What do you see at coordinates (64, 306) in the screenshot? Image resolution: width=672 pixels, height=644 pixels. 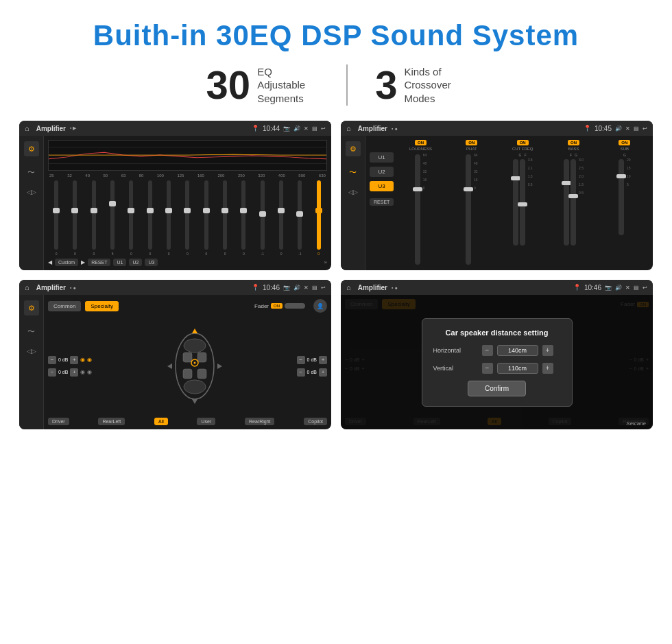 I see `common-mode-btn: Common` at bounding box center [64, 306].